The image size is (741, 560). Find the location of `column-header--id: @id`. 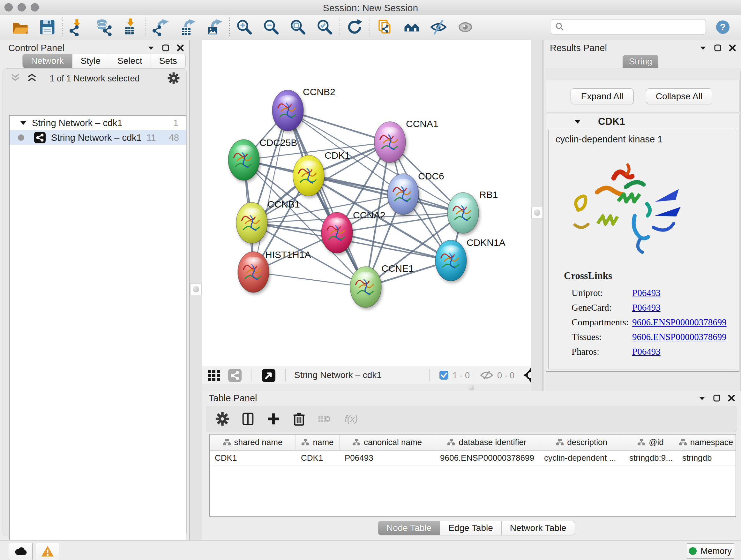

column-header--id: @id is located at coordinates (651, 442).